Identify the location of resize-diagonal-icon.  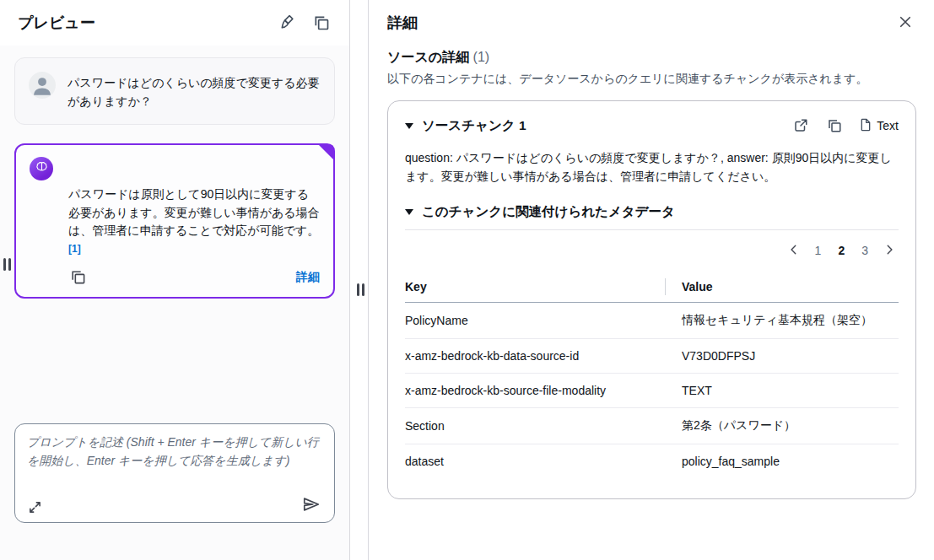
(35, 508).